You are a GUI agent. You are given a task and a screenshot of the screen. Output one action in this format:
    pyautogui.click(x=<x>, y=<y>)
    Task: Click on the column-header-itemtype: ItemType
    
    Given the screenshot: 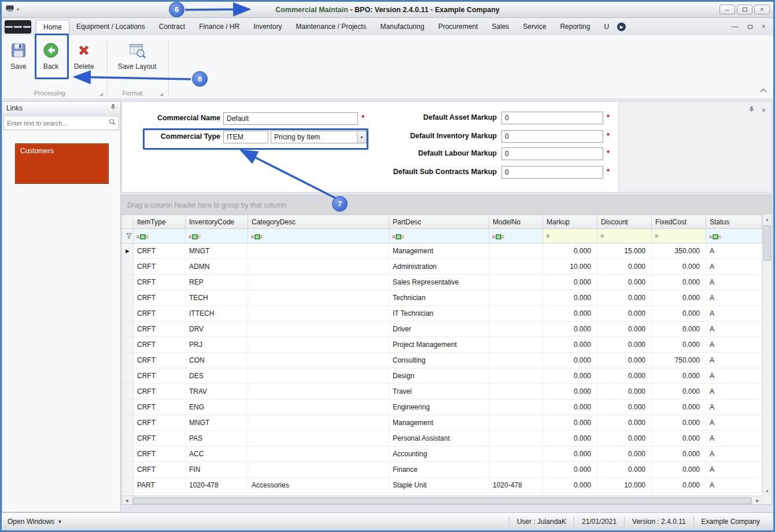 What is the action you would take?
    pyautogui.click(x=160, y=222)
    